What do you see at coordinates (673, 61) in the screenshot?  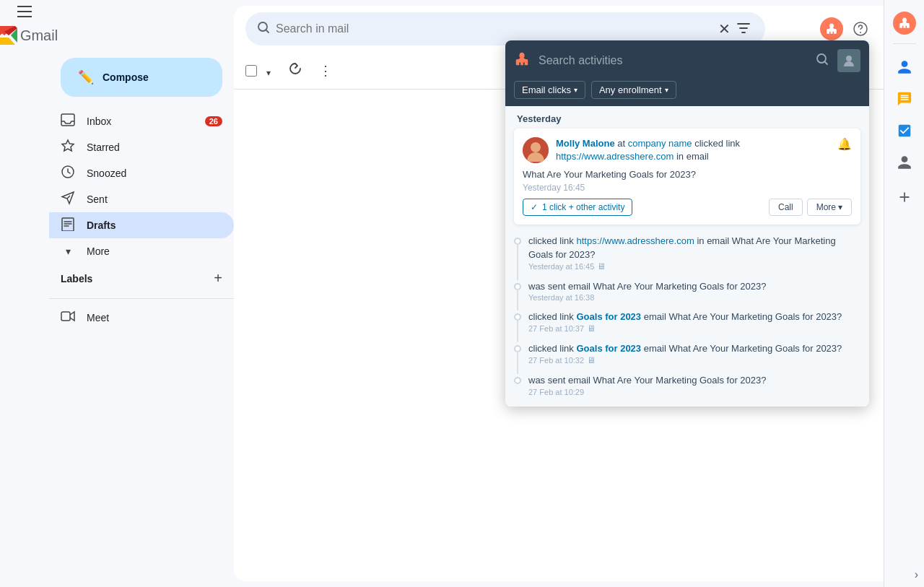 I see `hs-search-input` at bounding box center [673, 61].